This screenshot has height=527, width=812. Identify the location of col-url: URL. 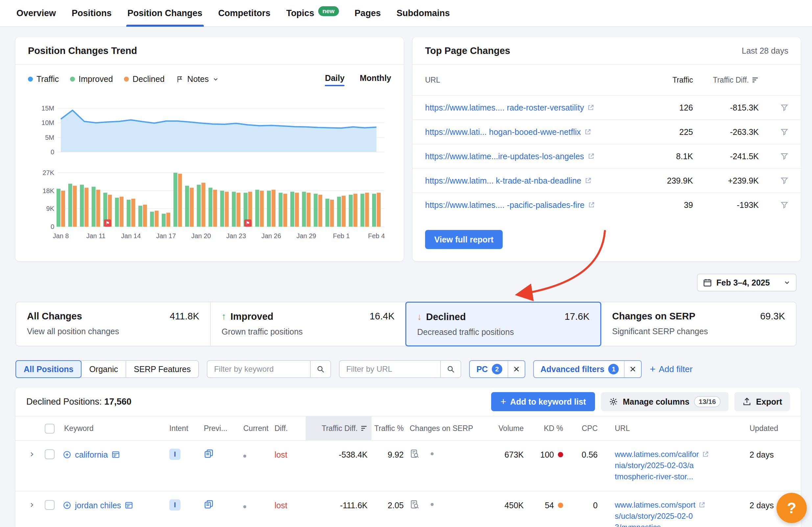
(676, 428).